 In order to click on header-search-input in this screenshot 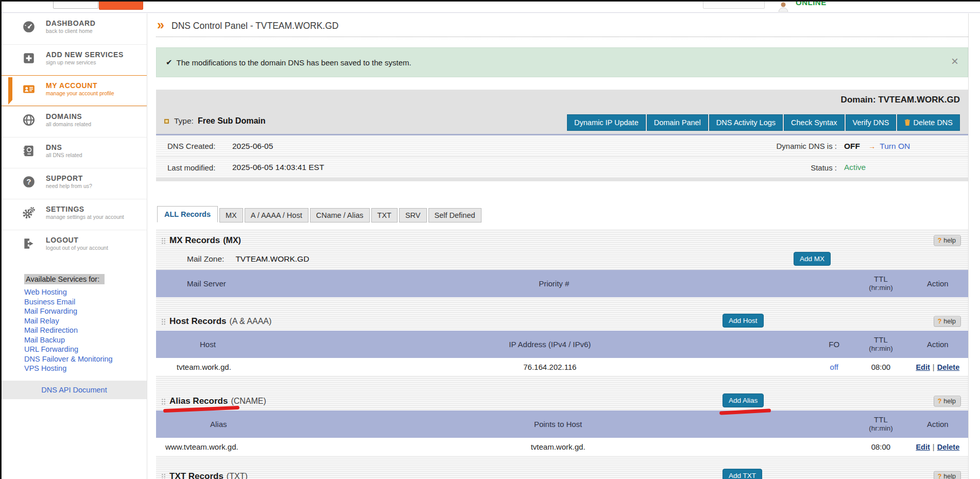, I will do `click(76, 5)`.